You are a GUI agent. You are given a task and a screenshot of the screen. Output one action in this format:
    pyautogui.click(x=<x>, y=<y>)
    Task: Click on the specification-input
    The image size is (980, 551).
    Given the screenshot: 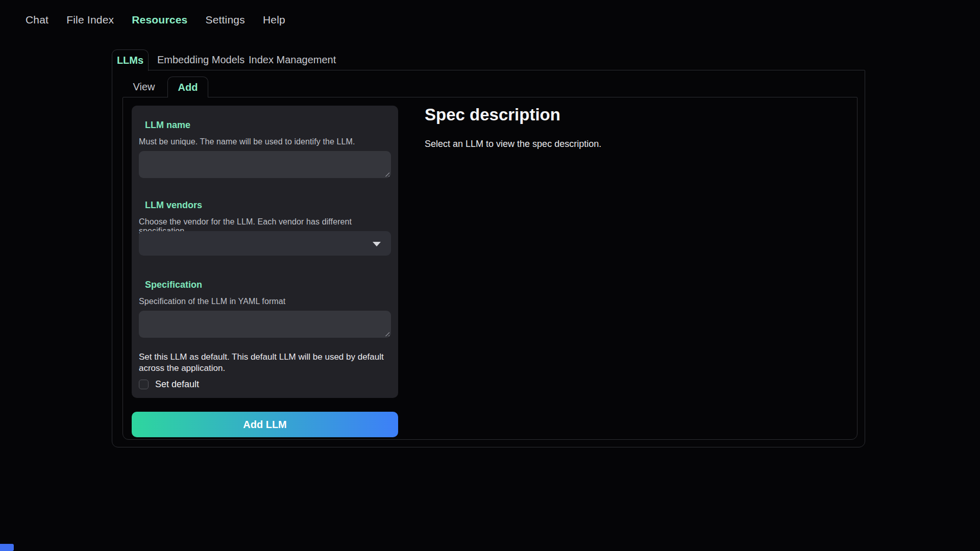 What is the action you would take?
    pyautogui.click(x=265, y=324)
    